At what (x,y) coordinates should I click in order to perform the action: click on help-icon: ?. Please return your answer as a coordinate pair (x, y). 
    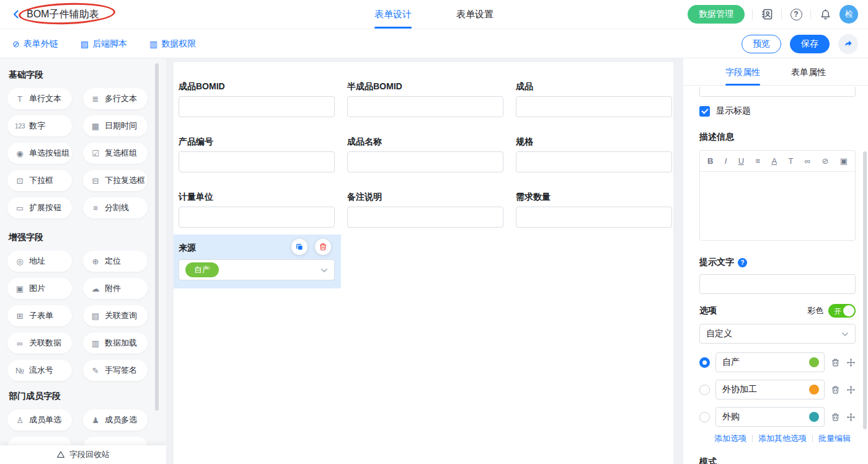
    Looking at the image, I should click on (796, 14).